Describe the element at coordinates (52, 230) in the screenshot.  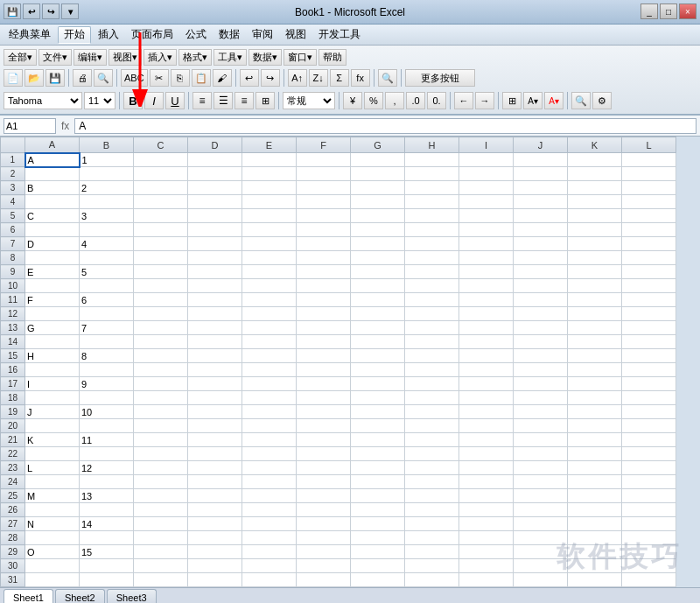
I see `cell-6-A` at that location.